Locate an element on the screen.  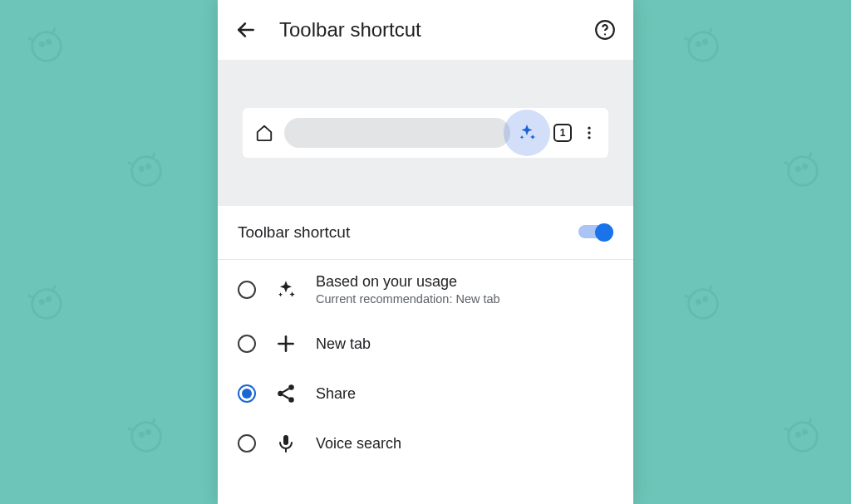
toolbar-shortcut-toggle-row: Toolbar shortcut is located at coordinates (426, 232).